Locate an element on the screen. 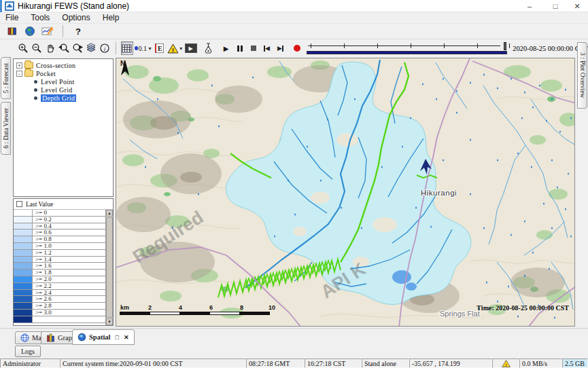  status-warning: ! is located at coordinates (506, 363).